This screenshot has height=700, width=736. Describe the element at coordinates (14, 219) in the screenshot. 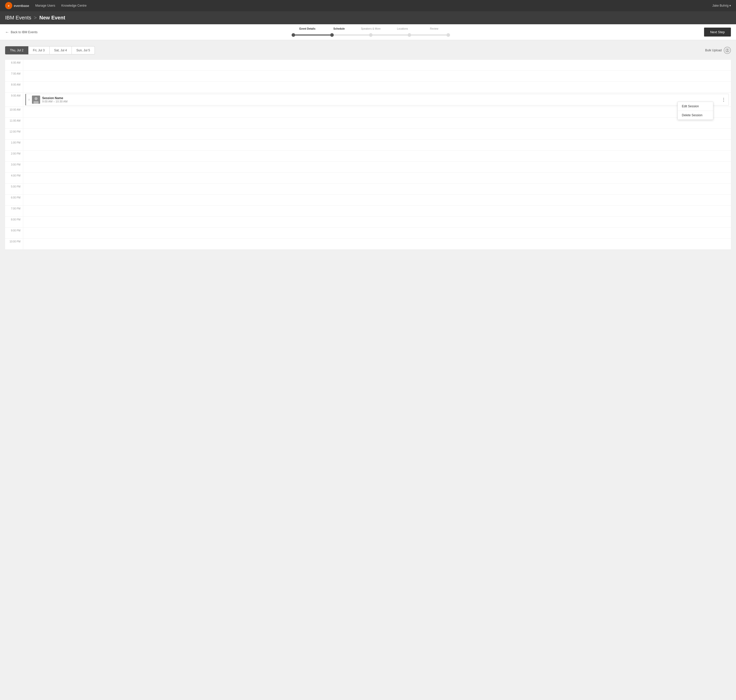

I see `time-label: 8:00 PM` at that location.